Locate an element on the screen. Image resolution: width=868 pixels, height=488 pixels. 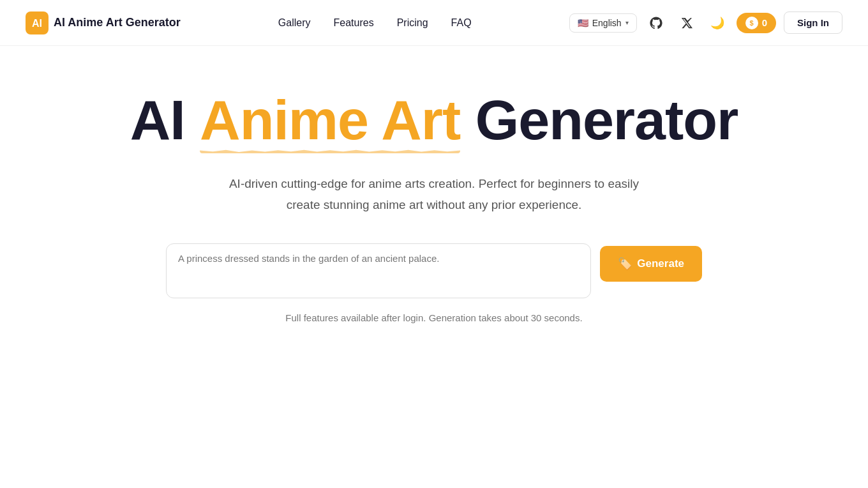
logo-icon: AI is located at coordinates (37, 23).